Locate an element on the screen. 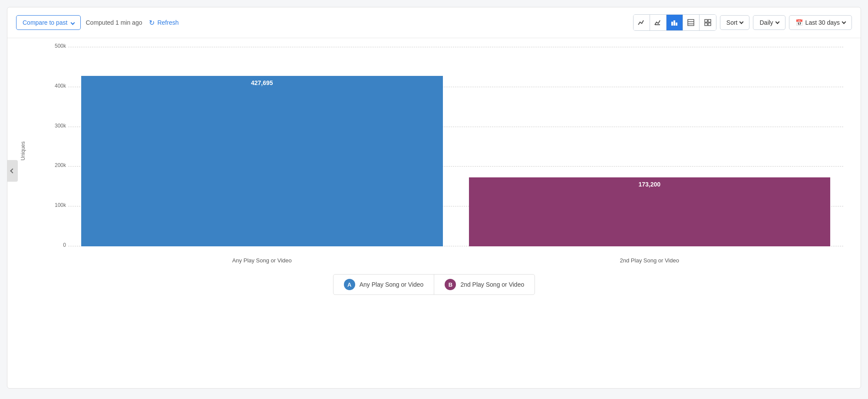  daily-label: Daily is located at coordinates (766, 23).